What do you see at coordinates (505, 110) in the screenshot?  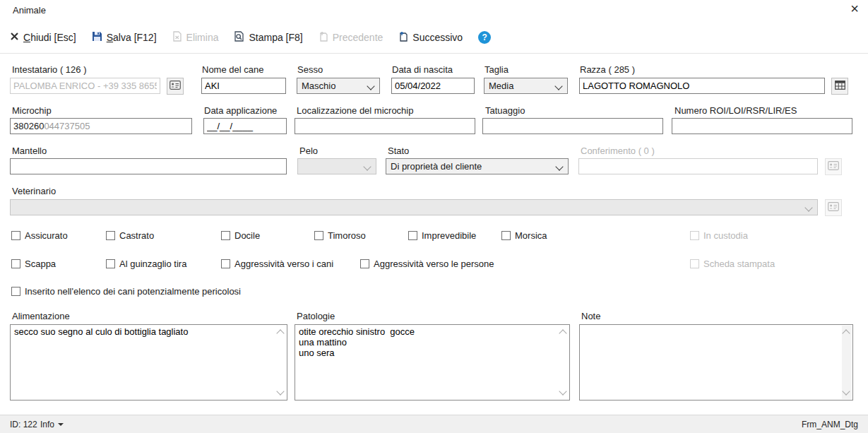 I see `tatuaggio-label: Tatuaggio` at bounding box center [505, 110].